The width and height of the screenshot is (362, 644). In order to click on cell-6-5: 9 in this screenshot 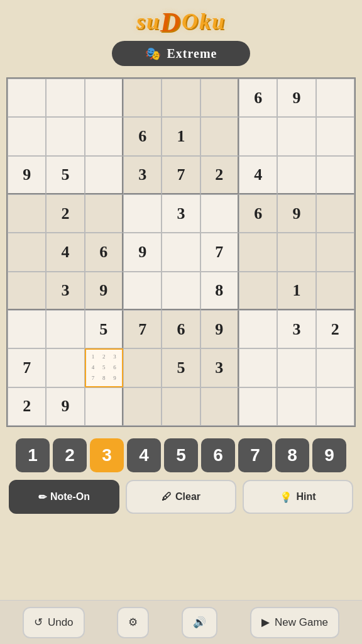, I will do `click(220, 330)`.